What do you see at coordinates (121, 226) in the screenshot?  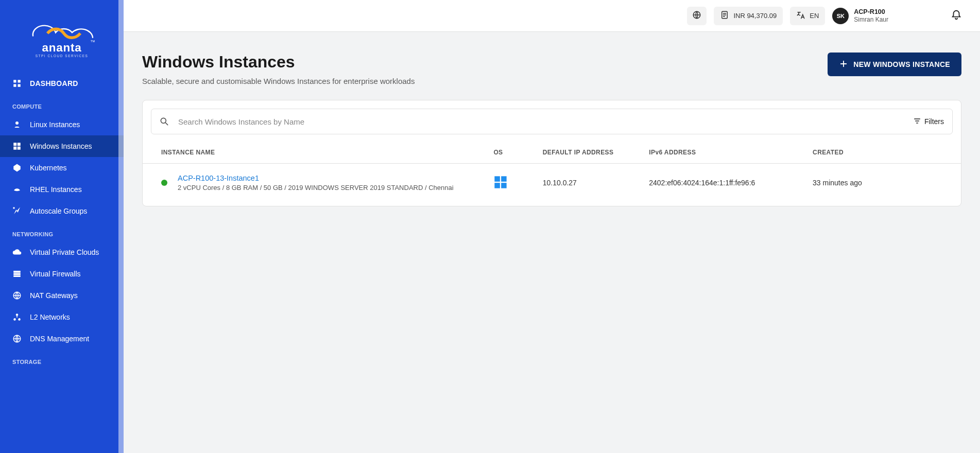 I see `sidebar-scrollbar` at bounding box center [121, 226].